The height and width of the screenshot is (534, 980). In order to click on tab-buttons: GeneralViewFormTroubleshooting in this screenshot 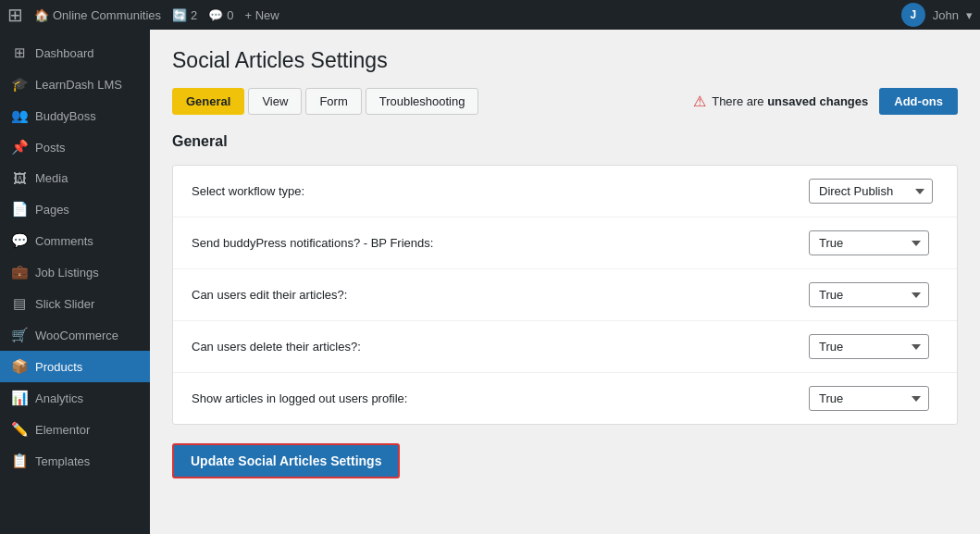, I will do `click(433, 102)`.